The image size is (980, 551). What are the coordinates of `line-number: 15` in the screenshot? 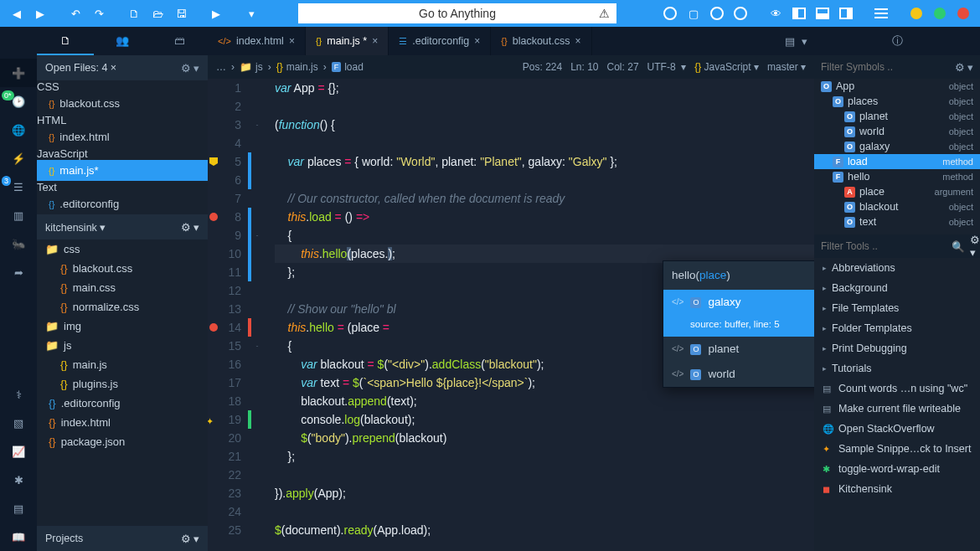 It's located at (224, 346).